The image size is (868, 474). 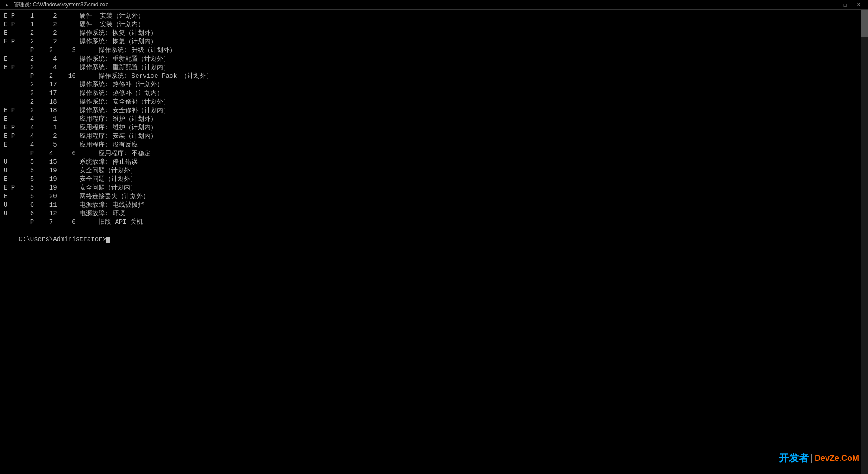 I want to click on scrollbar, so click(x=864, y=242).